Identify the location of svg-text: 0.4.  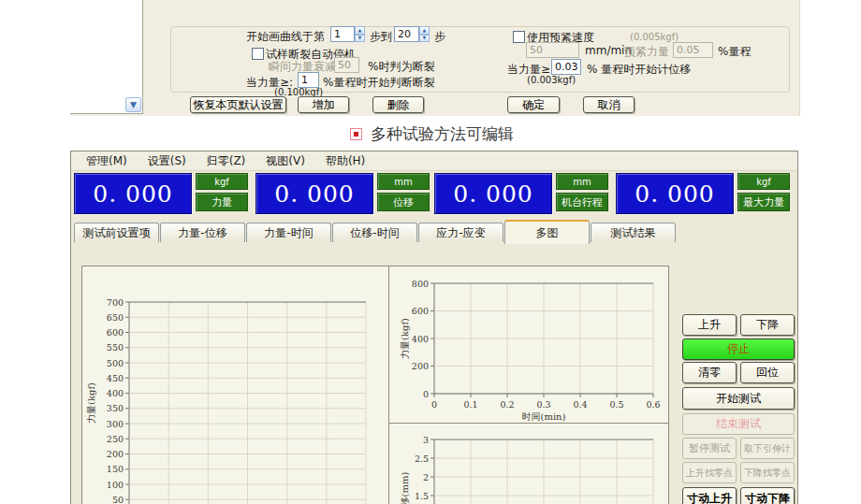
(580, 404).